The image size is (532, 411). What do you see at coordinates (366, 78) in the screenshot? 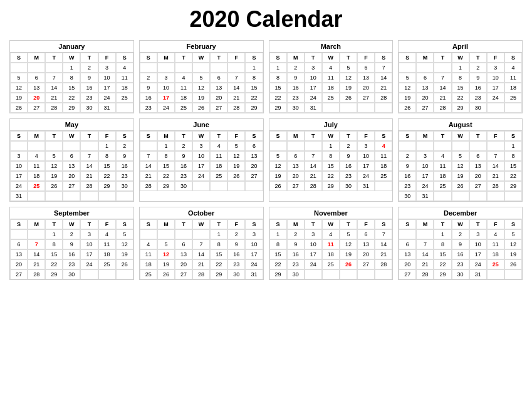
I see `day-cell: 13` at bounding box center [366, 78].